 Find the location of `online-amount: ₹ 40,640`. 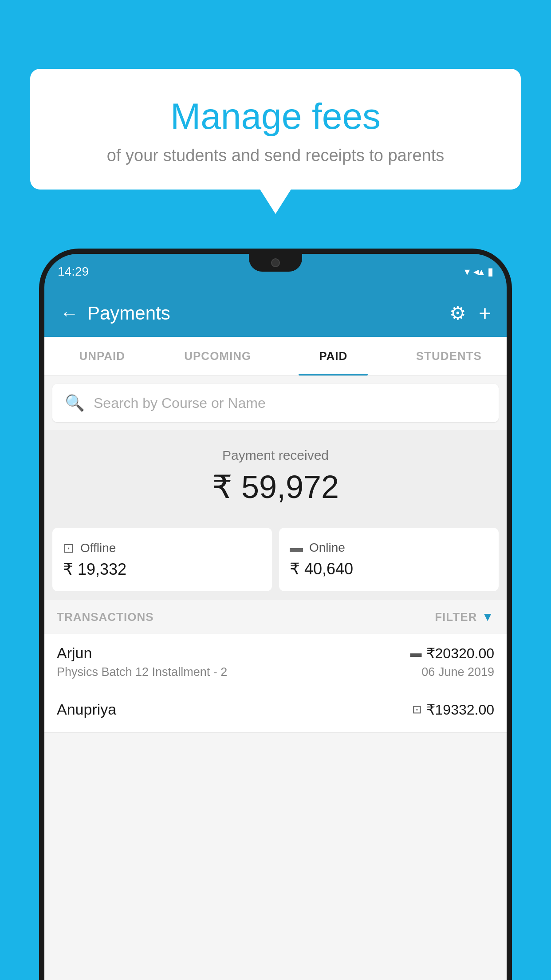

online-amount: ₹ 40,640 is located at coordinates (389, 569).